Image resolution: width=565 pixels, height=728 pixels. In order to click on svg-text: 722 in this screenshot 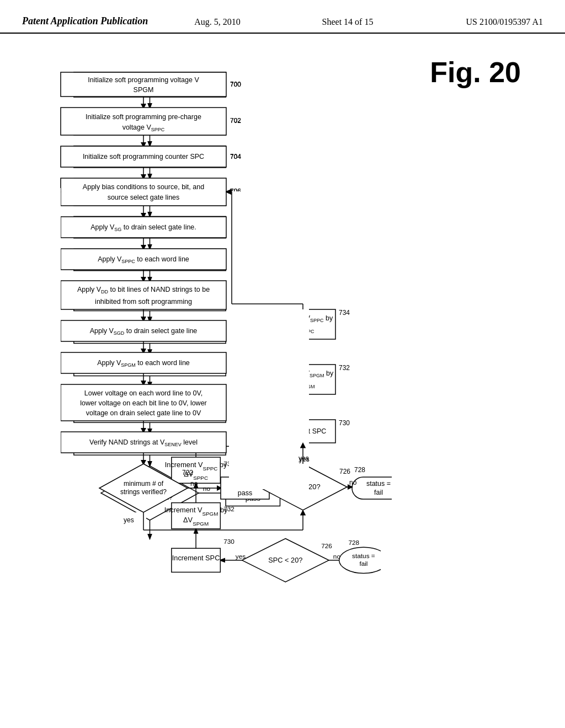, I will do `click(188, 473)`.